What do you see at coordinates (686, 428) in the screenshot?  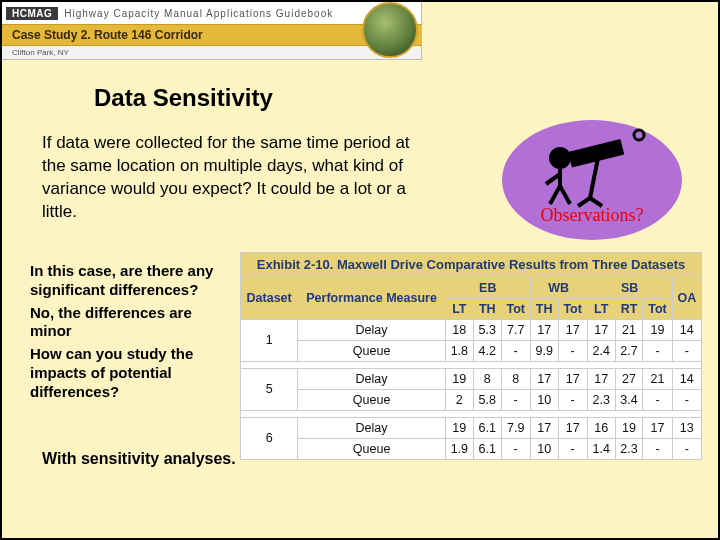 I see `table-cell: 13` at bounding box center [686, 428].